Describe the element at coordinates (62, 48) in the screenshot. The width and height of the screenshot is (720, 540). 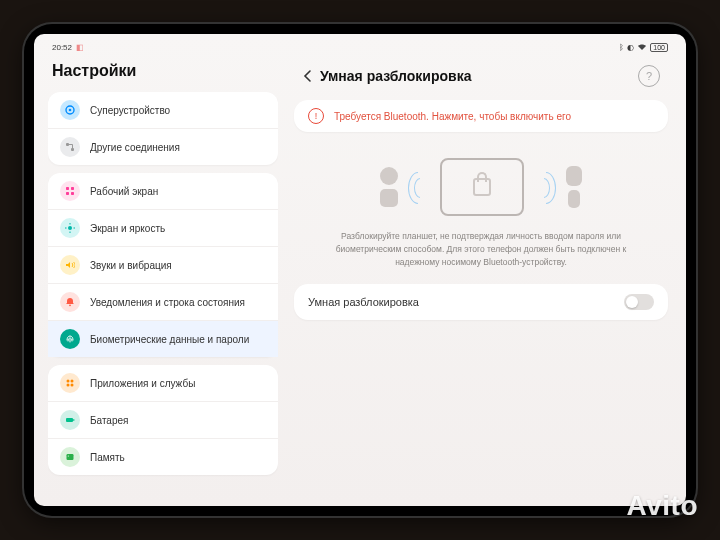
I see `status-time: 20:52` at that location.